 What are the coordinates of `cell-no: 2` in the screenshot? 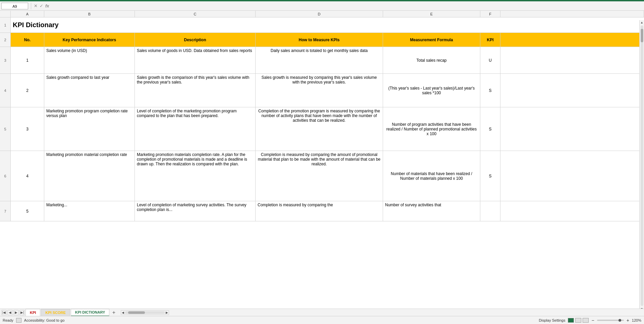 It's located at (28, 91).